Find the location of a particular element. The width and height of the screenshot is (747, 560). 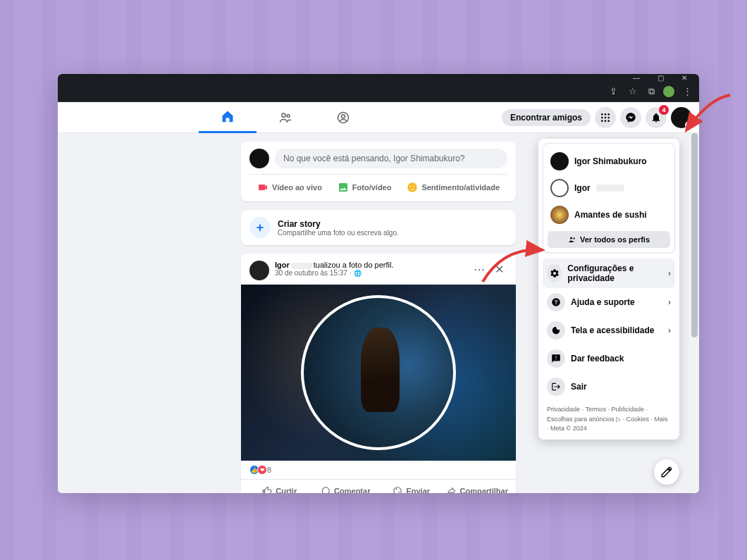

menu-logout: Sair is located at coordinates (609, 387).